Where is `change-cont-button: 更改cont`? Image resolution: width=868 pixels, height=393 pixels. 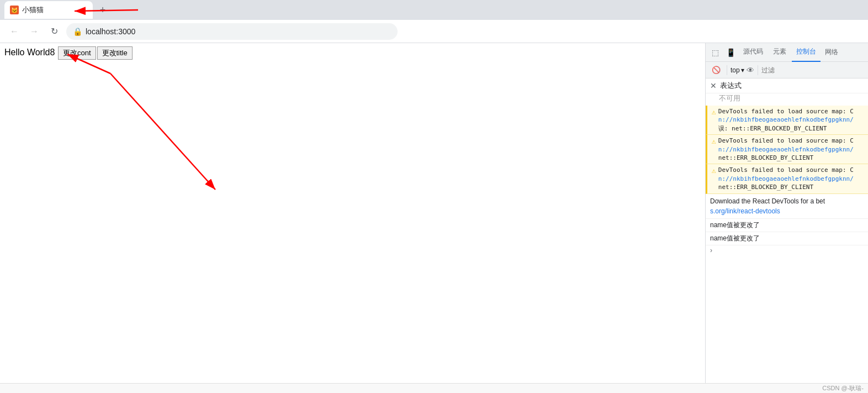 change-cont-button: 更改cont is located at coordinates (77, 53).